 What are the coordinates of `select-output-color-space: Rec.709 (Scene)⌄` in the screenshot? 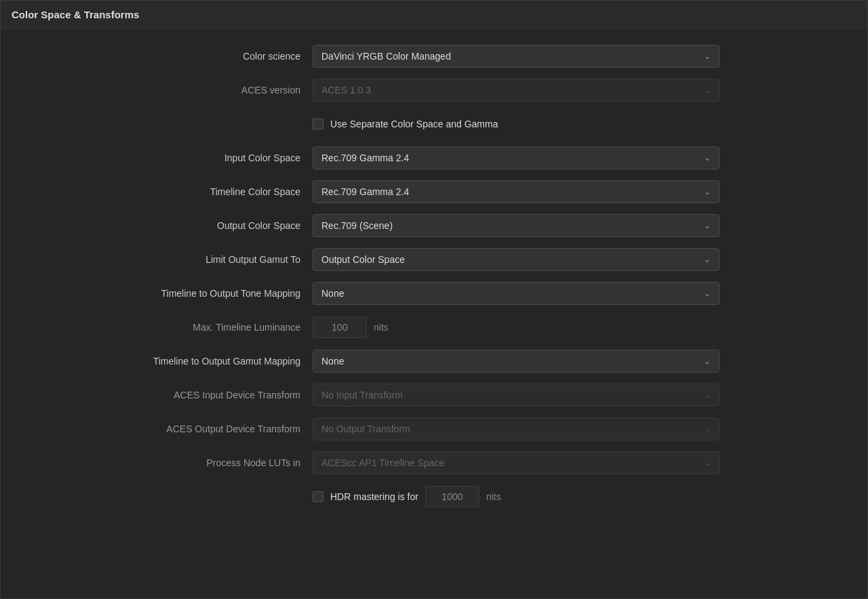 It's located at (516, 226).